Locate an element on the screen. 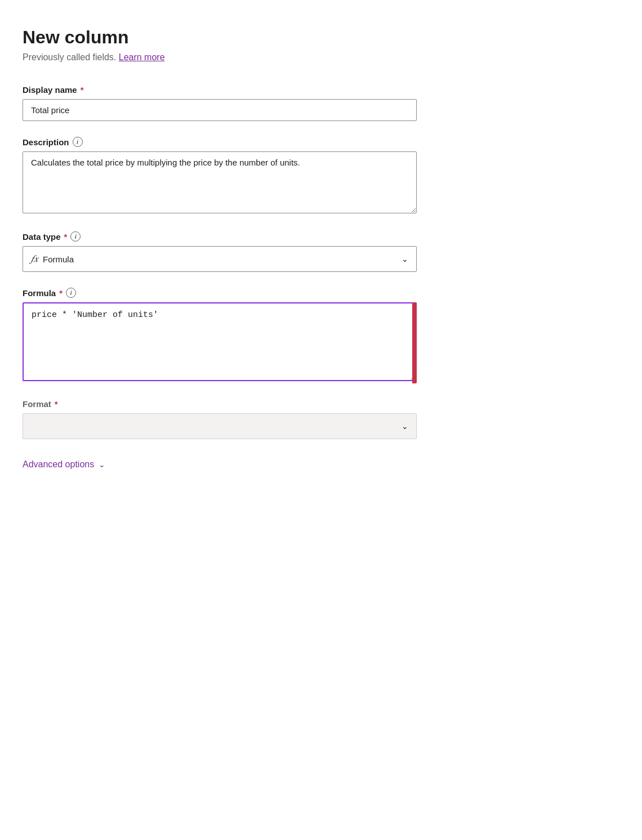 The height and width of the screenshot is (840, 642). learn-more-link: Learn more is located at coordinates (142, 57).